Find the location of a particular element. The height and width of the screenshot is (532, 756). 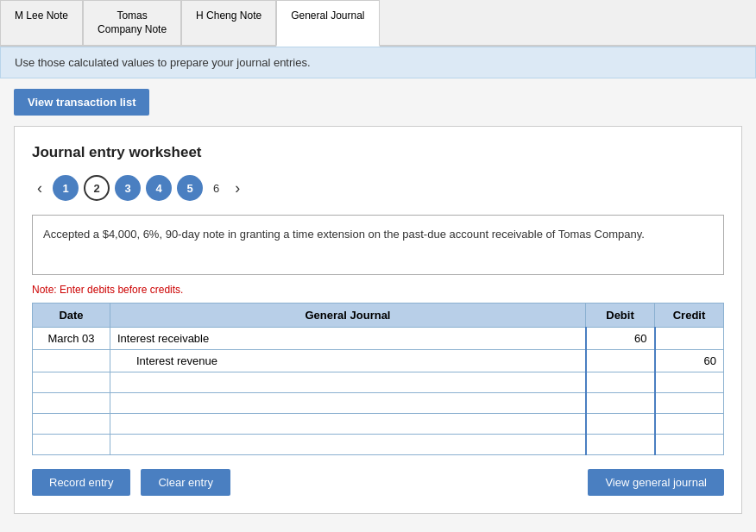

tab-tomas-company-note: Tomas Company Note is located at coordinates (132, 22).